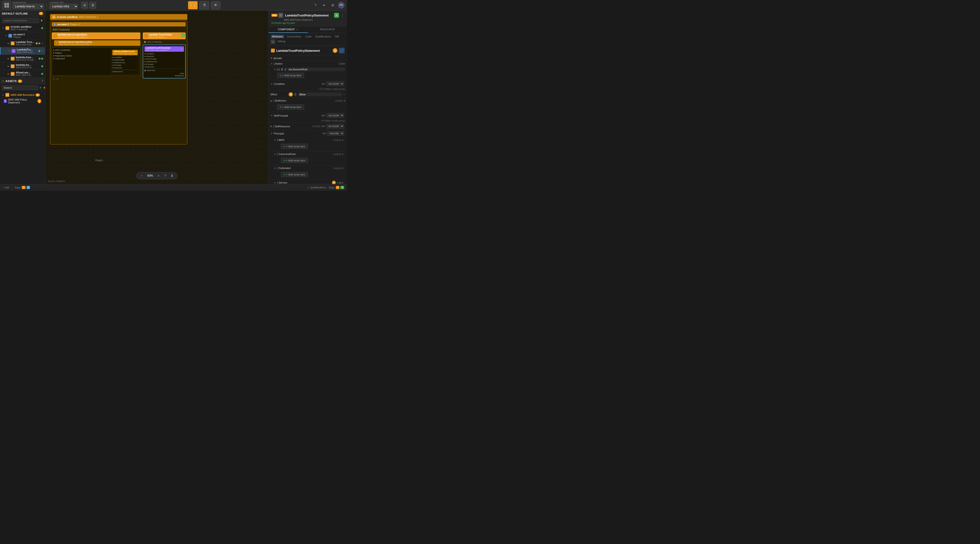 The width and height of the screenshot is (980, 544). What do you see at coordinates (161, 37) in the screenshot?
I see `lambda-trust-subtitle: AWS IAM Role: 1` at bounding box center [161, 37].